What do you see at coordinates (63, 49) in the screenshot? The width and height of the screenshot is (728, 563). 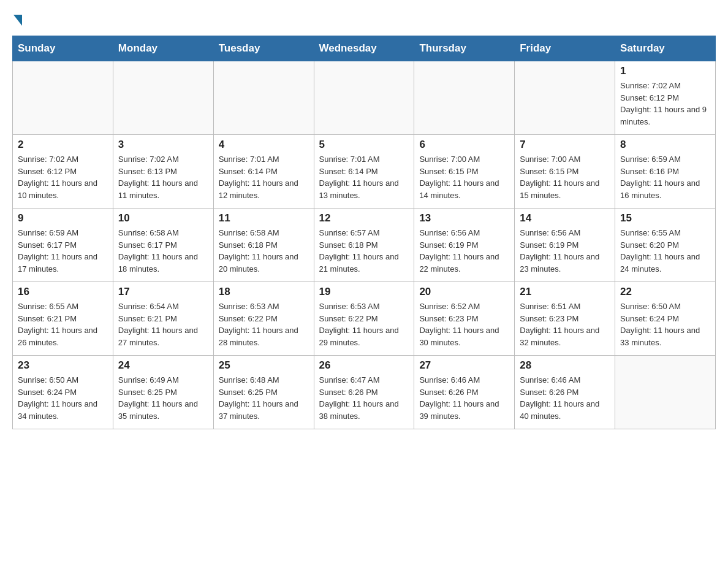 I see `weekday-header-sunday: Sunday` at bounding box center [63, 49].